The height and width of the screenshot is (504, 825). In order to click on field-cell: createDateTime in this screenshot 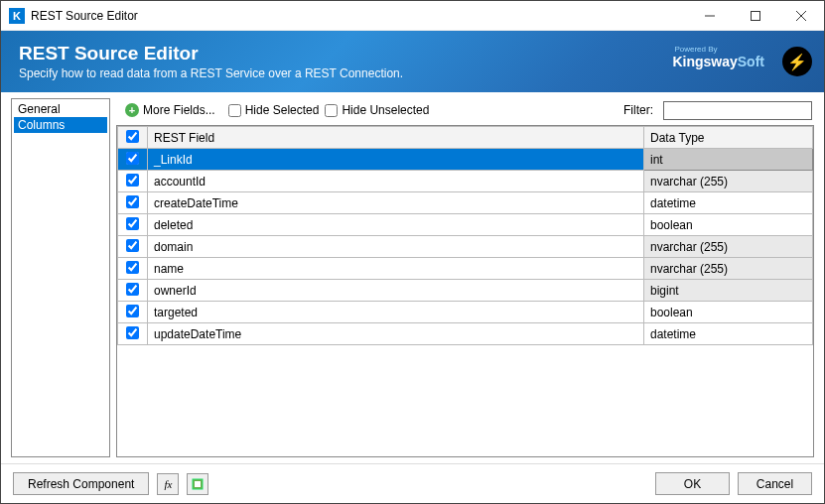, I will do `click(396, 203)`.